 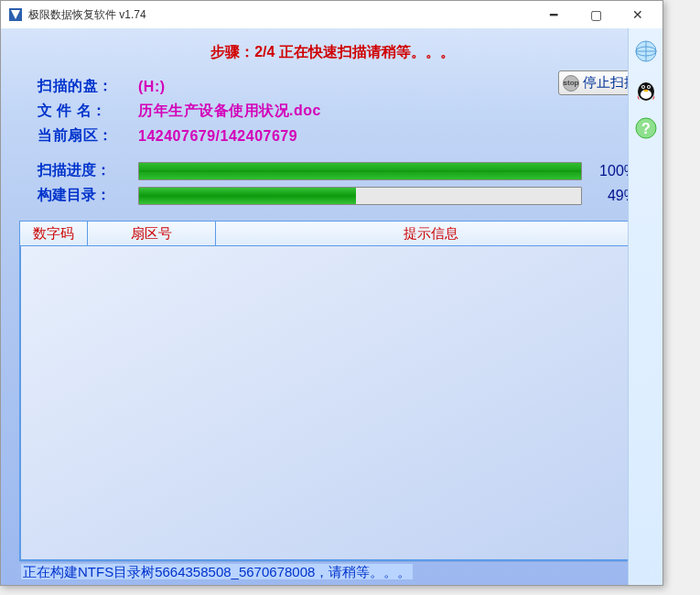 I want to click on scan-progress-fill, so click(x=361, y=171).